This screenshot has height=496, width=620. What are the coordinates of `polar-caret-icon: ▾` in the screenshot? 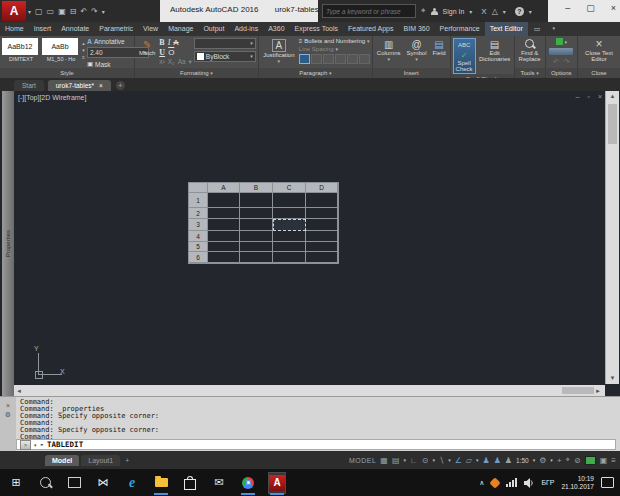 It's located at (434, 460).